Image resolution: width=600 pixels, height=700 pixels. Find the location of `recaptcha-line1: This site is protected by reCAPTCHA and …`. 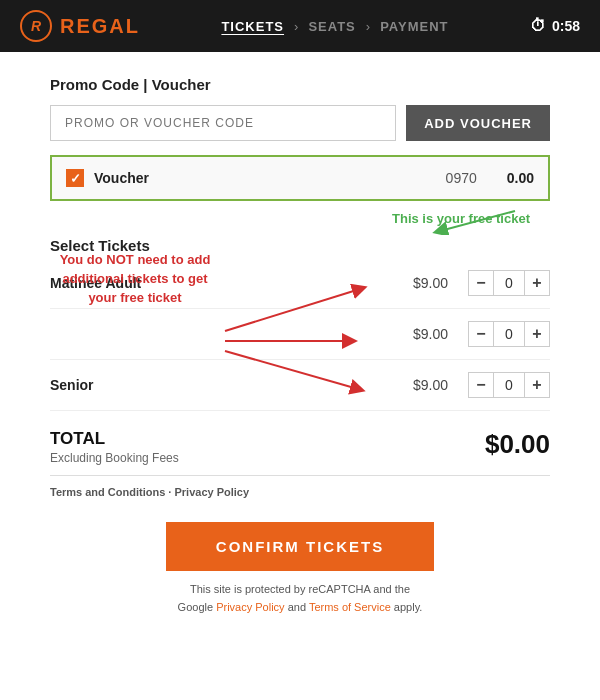

recaptcha-line1: This site is protected by reCAPTCHA and … is located at coordinates (300, 589).